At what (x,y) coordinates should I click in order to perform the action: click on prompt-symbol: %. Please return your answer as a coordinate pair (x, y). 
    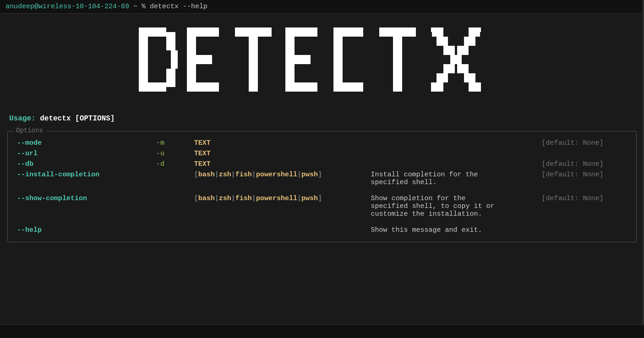
    Looking at the image, I should click on (146, 6).